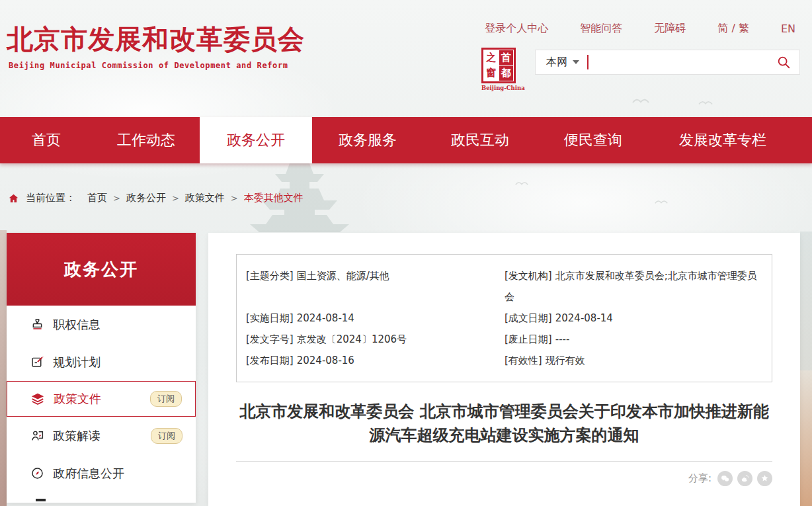 This screenshot has width=812, height=506. What do you see at coordinates (725, 479) in the screenshot?
I see `share-wechat-button` at bounding box center [725, 479].